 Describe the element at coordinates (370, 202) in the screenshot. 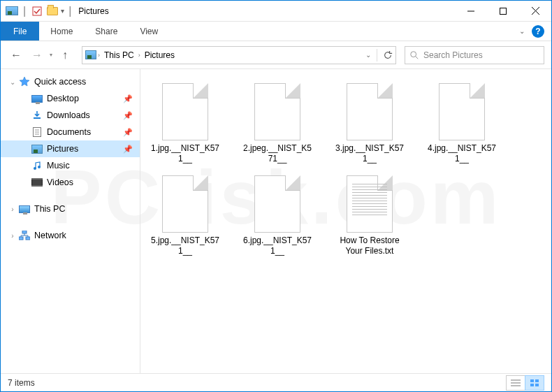

I see `text-file-icon` at that location.